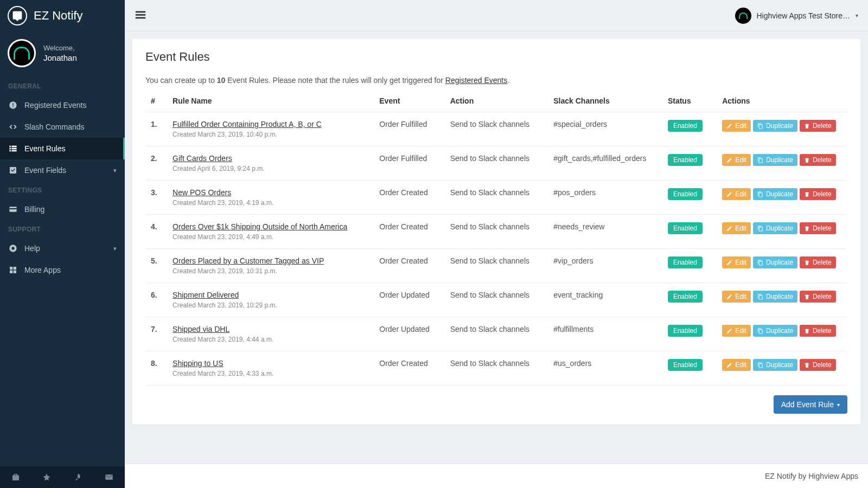  Describe the element at coordinates (605, 197) in the screenshot. I see `row-slack: #pos_orders` at that location.